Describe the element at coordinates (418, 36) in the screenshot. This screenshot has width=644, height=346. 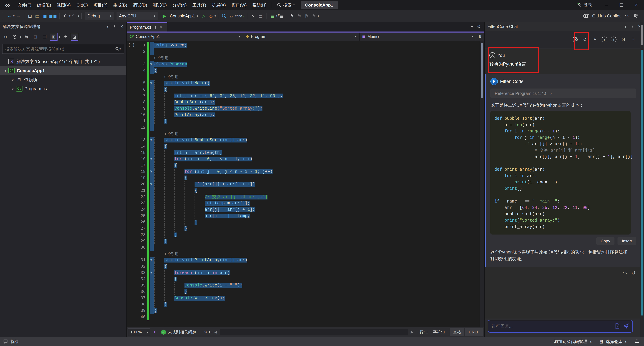
I see `breadcrumb-main: ▣Main()▾` at that location.